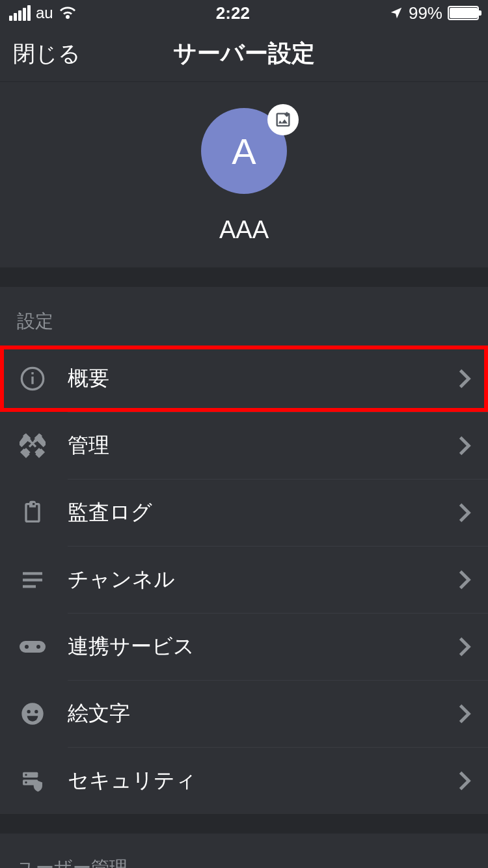 This screenshot has height=868, width=488. What do you see at coordinates (68, 13) in the screenshot?
I see `wifi-icon` at bounding box center [68, 13].